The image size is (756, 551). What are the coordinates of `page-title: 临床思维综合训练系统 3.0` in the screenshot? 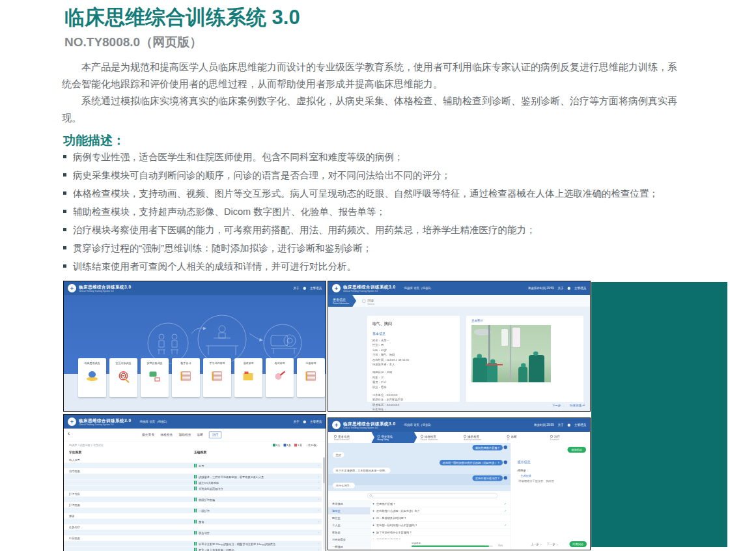 It's located at (182, 18).